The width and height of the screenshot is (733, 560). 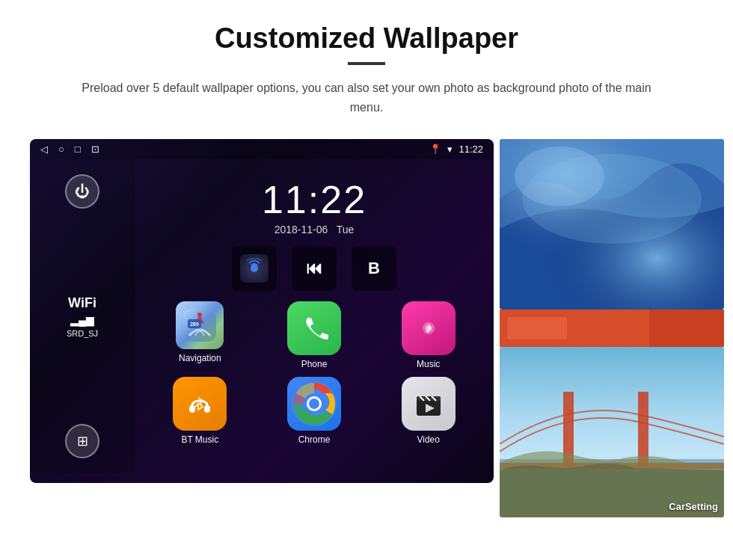 What do you see at coordinates (70, 150) in the screenshot?
I see `status-bar-left: ◁ ○ □ ⊡` at bounding box center [70, 150].